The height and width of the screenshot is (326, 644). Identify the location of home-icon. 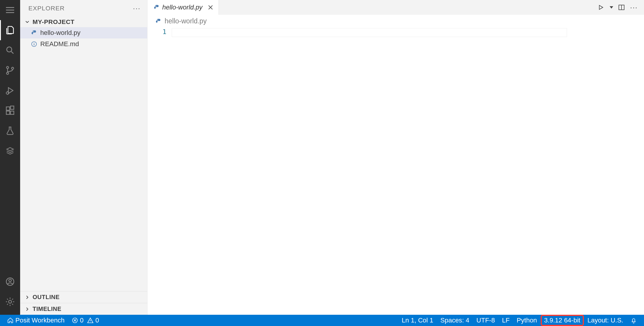
(10, 320).